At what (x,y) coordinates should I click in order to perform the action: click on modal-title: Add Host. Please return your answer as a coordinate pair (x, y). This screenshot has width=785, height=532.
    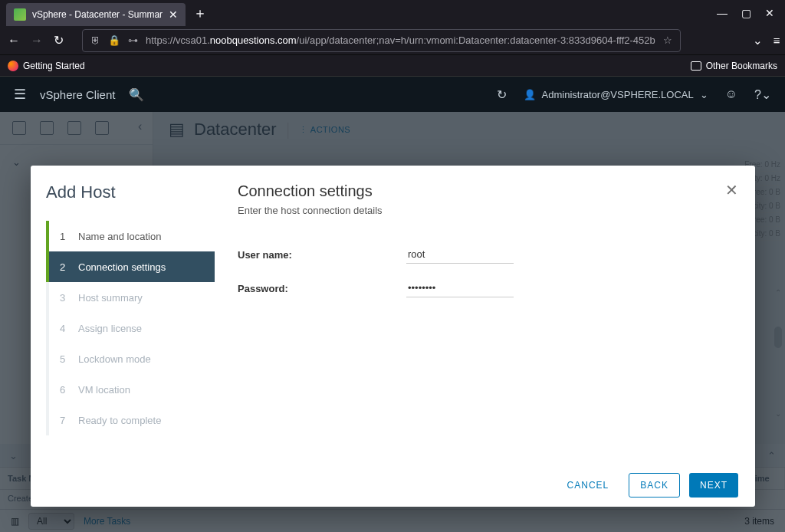
    Looking at the image, I should click on (130, 192).